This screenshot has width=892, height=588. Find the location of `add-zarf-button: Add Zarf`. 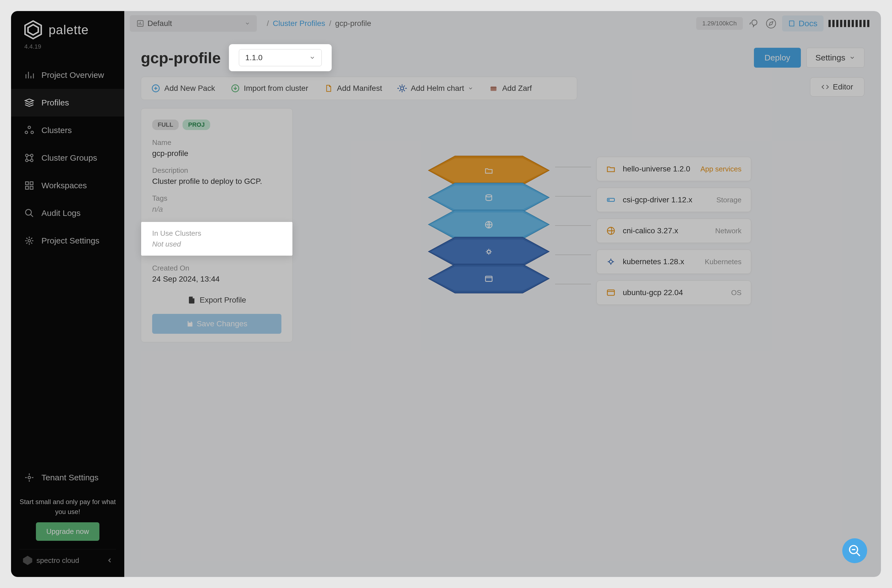

add-zarf-button: Add Zarf is located at coordinates (510, 88).